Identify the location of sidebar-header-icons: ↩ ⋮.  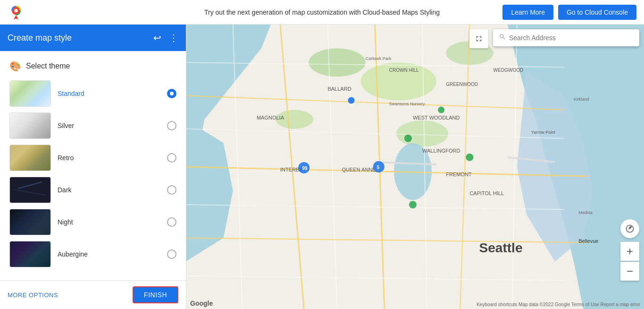
(166, 38).